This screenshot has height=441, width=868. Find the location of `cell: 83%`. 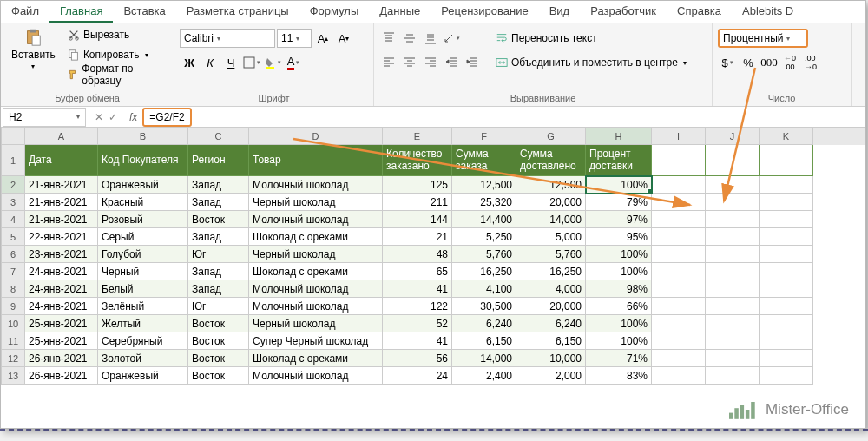

cell: 83% is located at coordinates (619, 376).